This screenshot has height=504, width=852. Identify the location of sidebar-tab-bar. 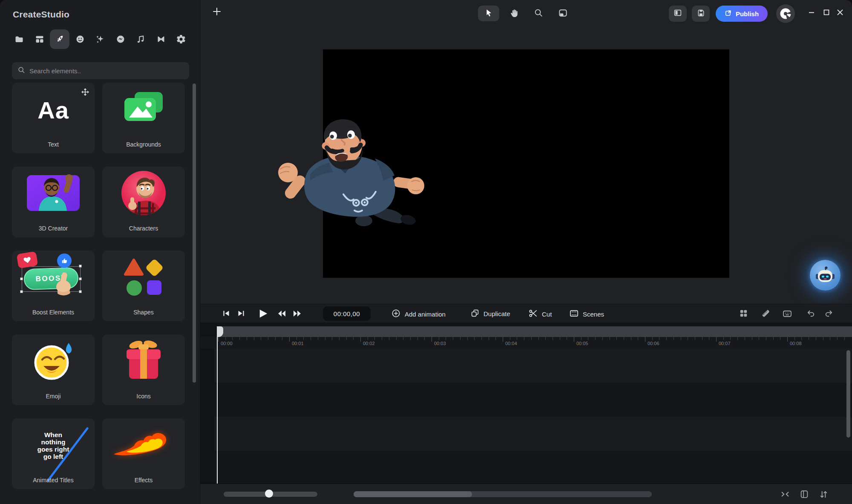
(100, 39).